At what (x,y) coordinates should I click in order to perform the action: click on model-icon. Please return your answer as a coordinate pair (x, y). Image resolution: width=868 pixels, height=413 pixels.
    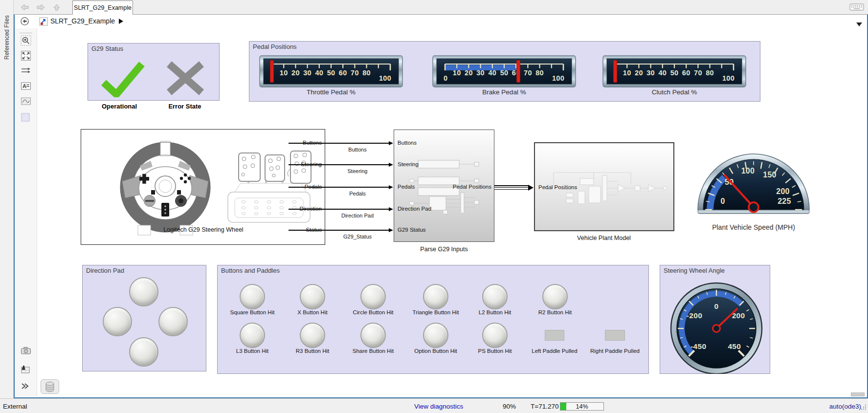
    Looking at the image, I should click on (44, 22).